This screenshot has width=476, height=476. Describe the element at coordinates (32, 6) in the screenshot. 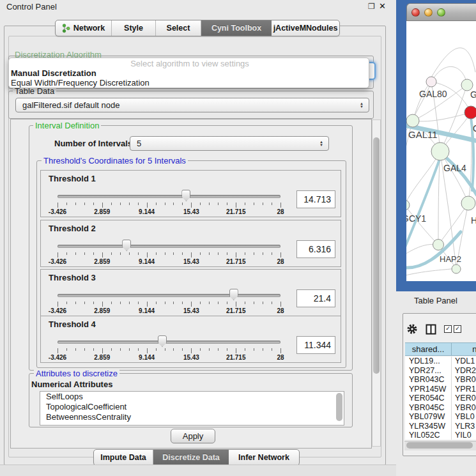

I see `panel-title: Control Panel` at that location.